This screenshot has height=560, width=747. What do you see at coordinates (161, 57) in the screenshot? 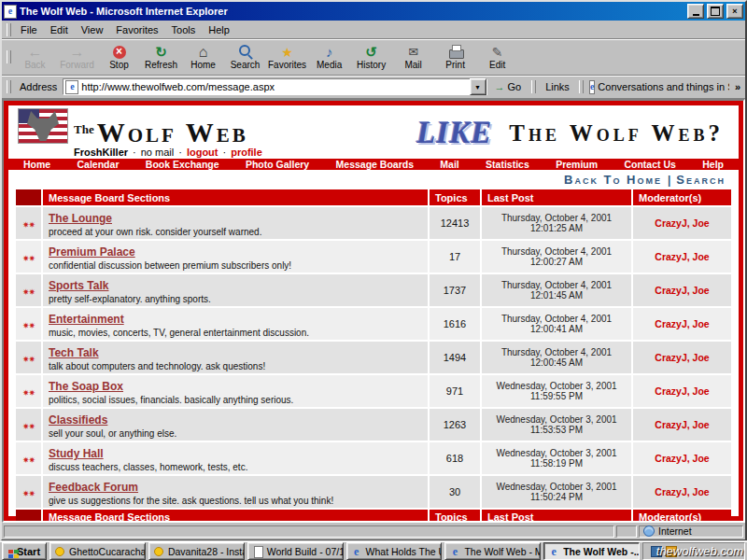
I see `toolbar-button: Refresh` at bounding box center [161, 57].